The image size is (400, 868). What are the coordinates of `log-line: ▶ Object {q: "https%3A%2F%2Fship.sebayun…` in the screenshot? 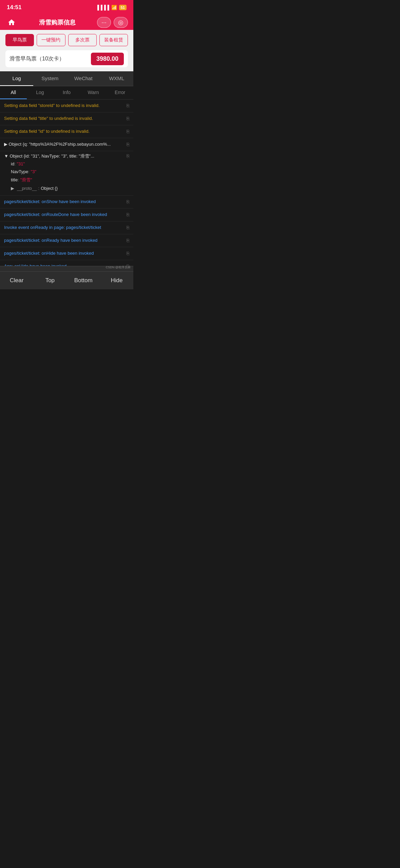 It's located at (66, 145).